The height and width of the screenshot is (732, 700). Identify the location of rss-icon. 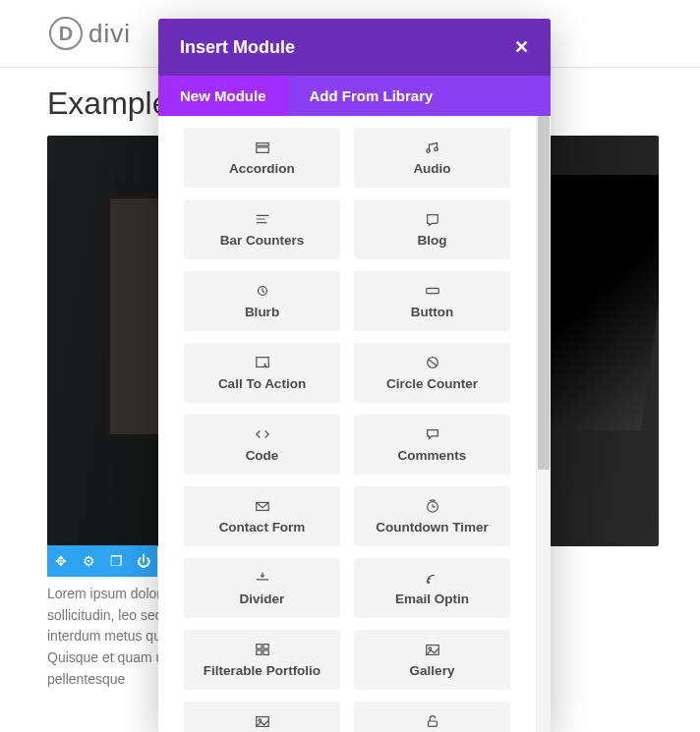
(433, 578).